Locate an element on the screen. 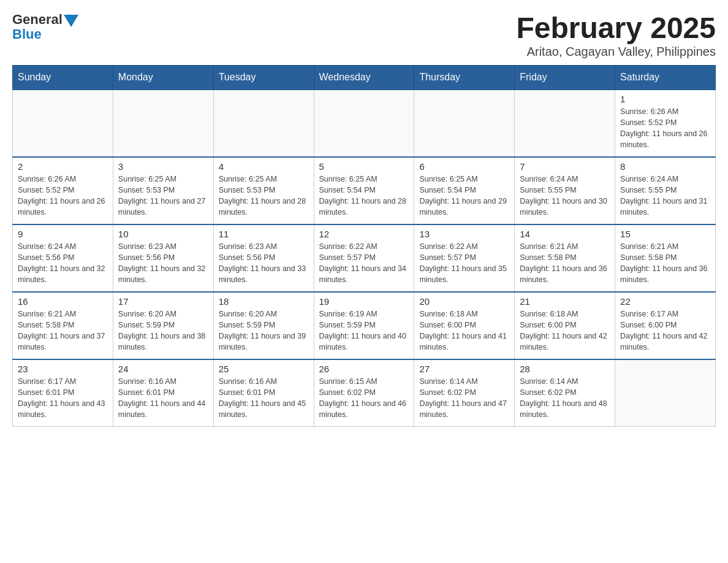 This screenshot has width=728, height=563. day-number: 25 is located at coordinates (264, 369).